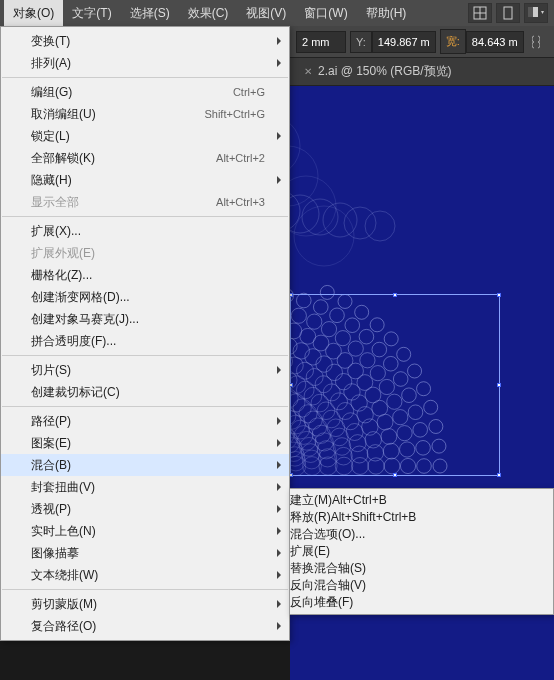  I want to click on menu-2: 选择(S), so click(150, 14).